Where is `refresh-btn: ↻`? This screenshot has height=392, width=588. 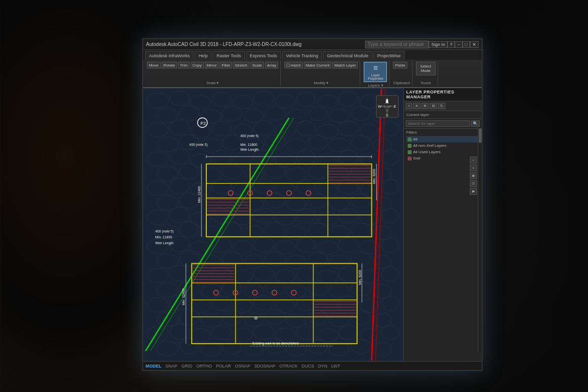
refresh-btn: ↻ is located at coordinates (442, 106).